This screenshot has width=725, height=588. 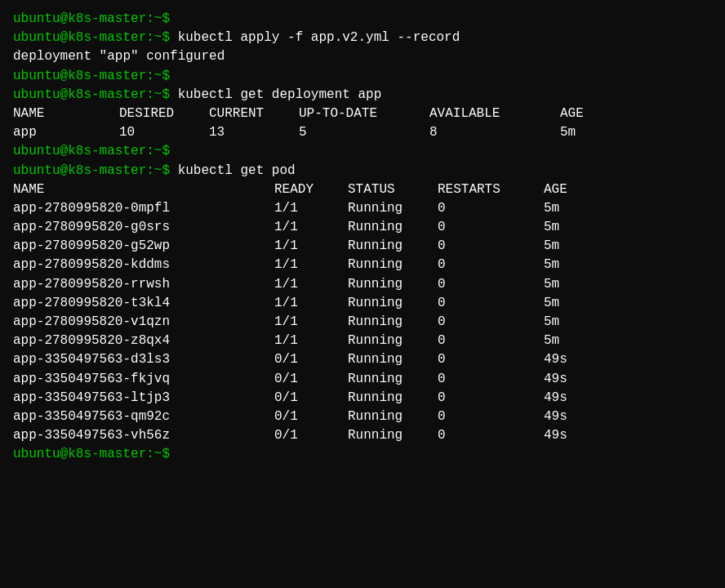 I want to click on pod-cell-10-3: 0, so click(x=491, y=399).